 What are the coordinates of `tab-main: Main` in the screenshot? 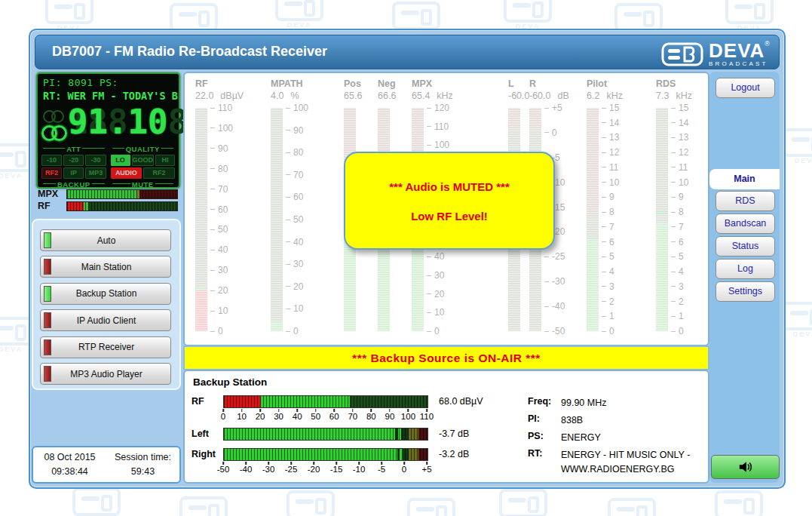 It's located at (745, 180).